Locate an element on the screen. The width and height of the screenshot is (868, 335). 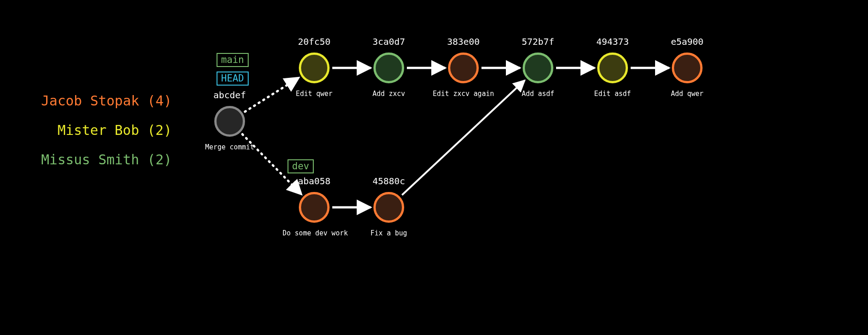
branch-tag-dev: dev is located at coordinates (301, 167).